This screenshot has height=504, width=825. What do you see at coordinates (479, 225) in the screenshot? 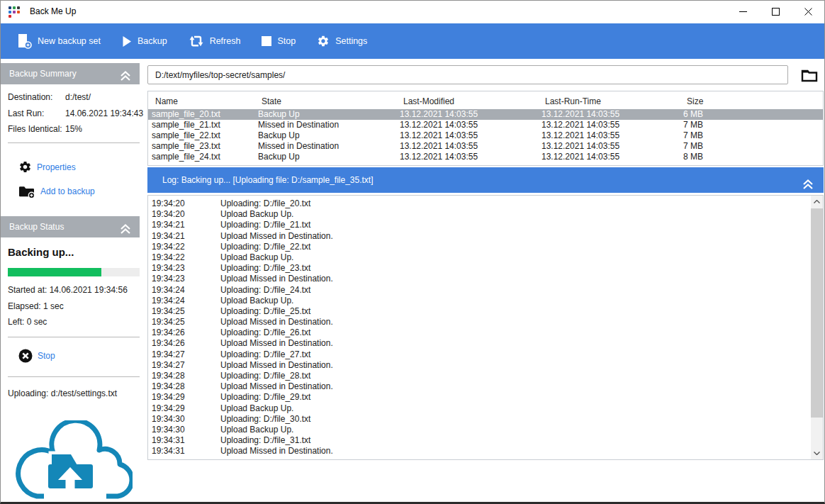
I see `log-line: 19:34:21Uploading: D:/file_21.txt` at bounding box center [479, 225].